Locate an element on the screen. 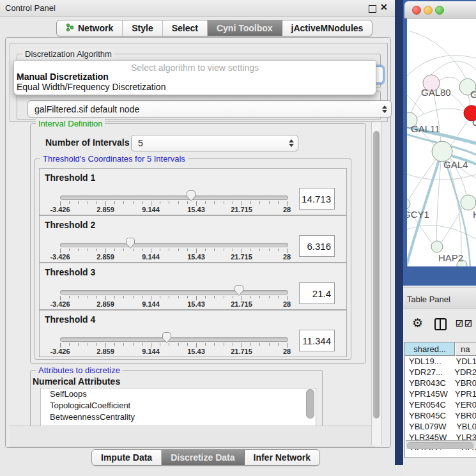 Image resolution: width=476 pixels, height=476 pixels. threshold-value-field: 21.4 is located at coordinates (317, 293).